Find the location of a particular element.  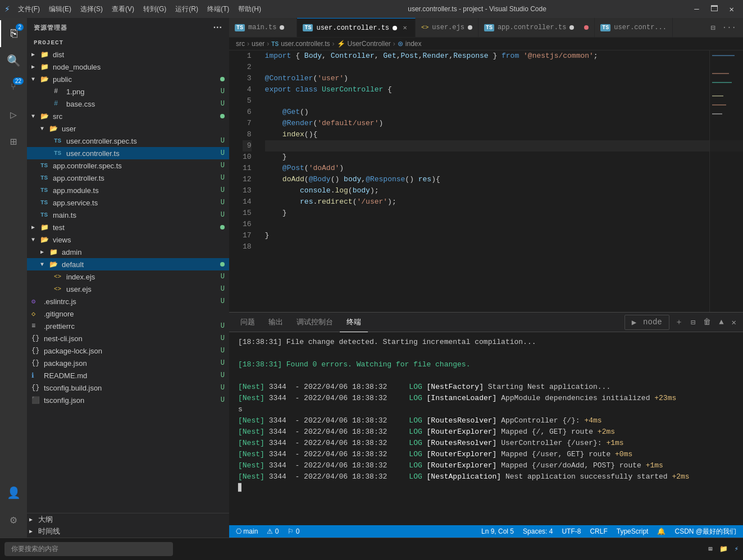

sidebar-item-main-ts: TS main.ts U is located at coordinates (128, 215).